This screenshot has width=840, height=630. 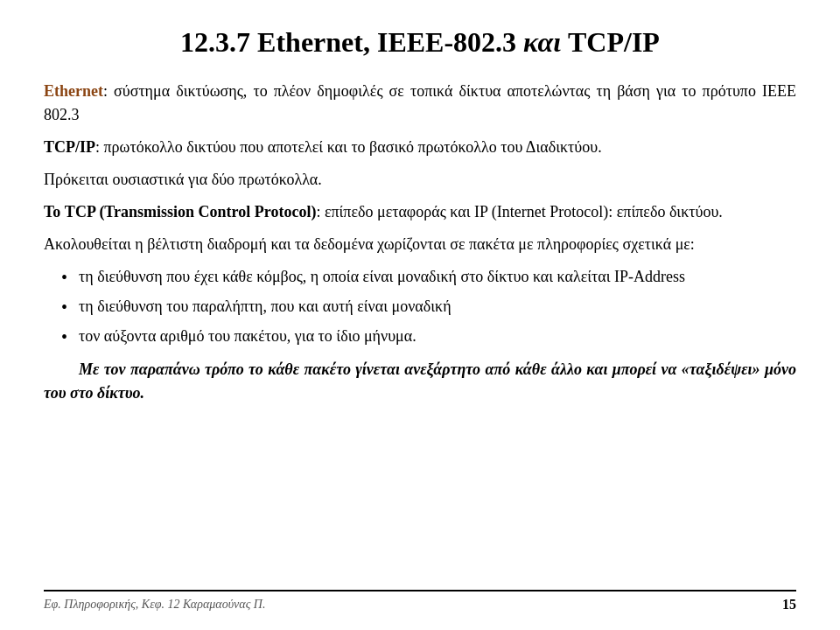 What do you see at coordinates (420, 601) in the screenshot?
I see `slide-footer: Εφ. Πληροφορικής, Κεφ. 12 Καραμαούνας Π.…` at bounding box center [420, 601].